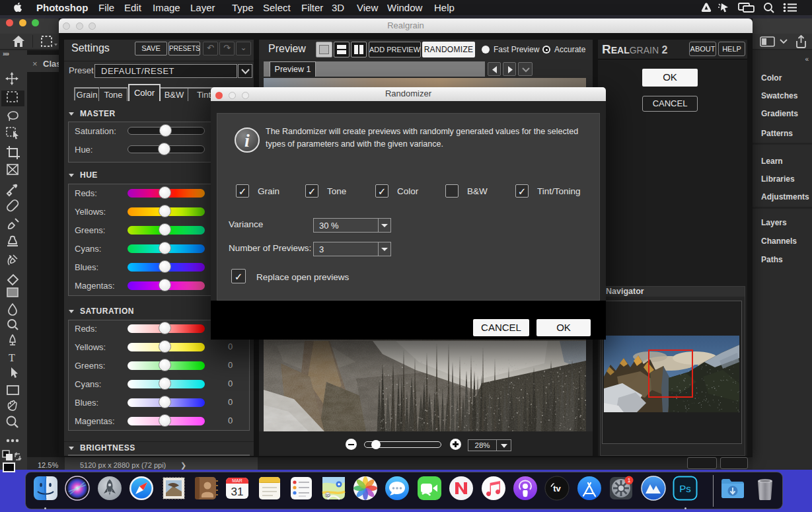  Describe the element at coordinates (237, 481) in the screenshot. I see `svg-text: MAR` at that location.